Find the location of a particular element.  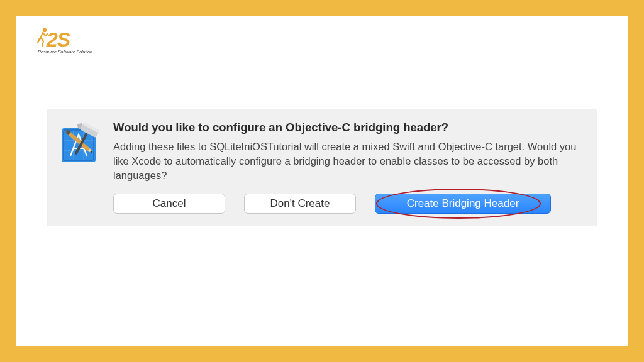

logo-running-figure-icon is located at coordinates (43, 37).